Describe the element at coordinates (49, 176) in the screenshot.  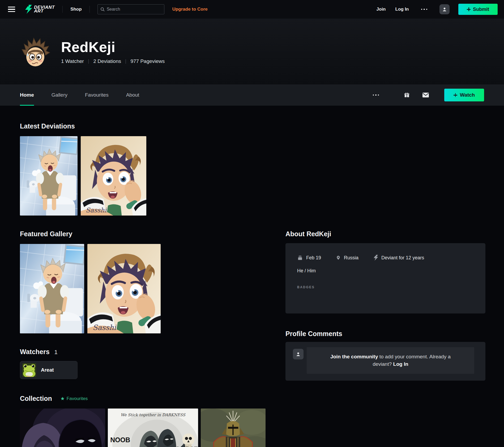
I see `deviation-thumbnail-toilet` at that location.